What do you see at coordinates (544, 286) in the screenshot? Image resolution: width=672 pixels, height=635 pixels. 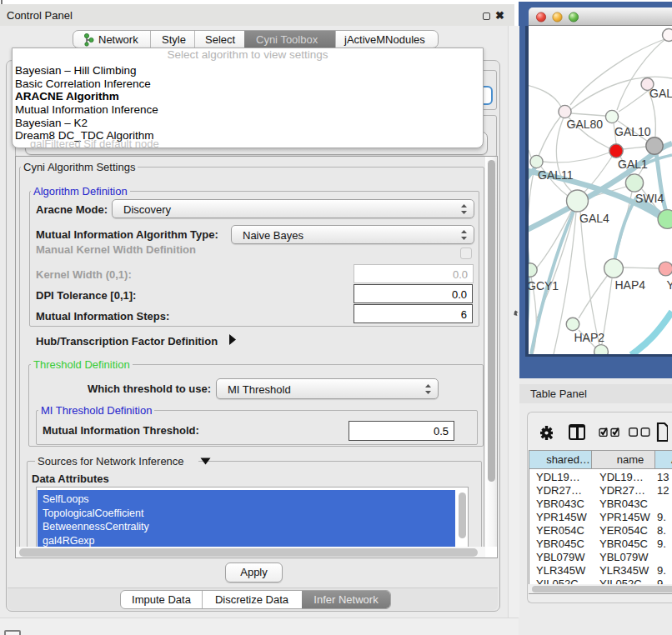 I see `svg-text: GCY1` at bounding box center [544, 286].